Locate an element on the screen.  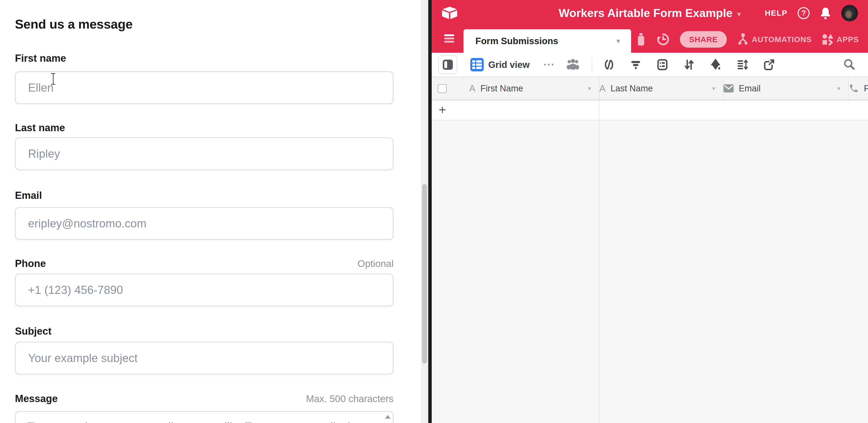
share-button: SHARE is located at coordinates (704, 39).